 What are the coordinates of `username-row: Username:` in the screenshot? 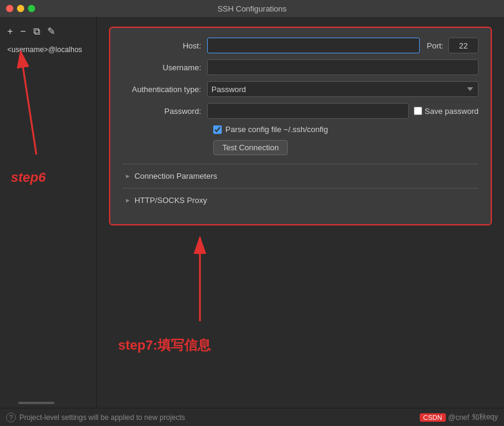 It's located at (300, 67).